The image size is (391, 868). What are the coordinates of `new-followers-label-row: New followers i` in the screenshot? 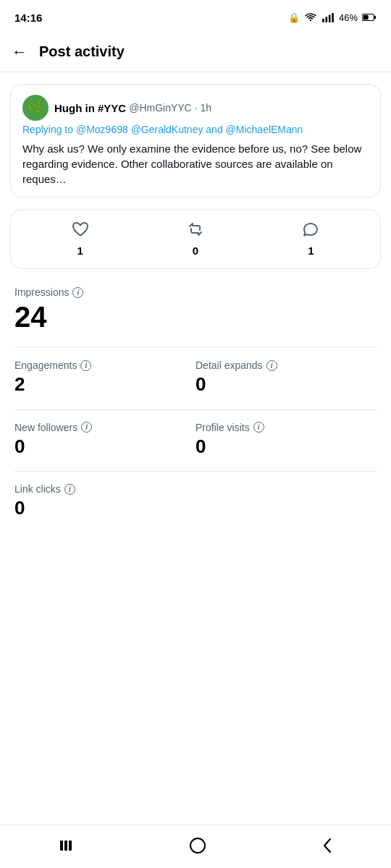 It's located at (105, 427).